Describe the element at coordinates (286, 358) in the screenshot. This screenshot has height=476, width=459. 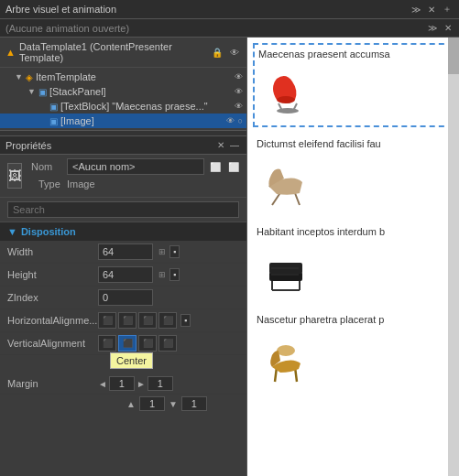
I see `wood-chair-svg` at that location.